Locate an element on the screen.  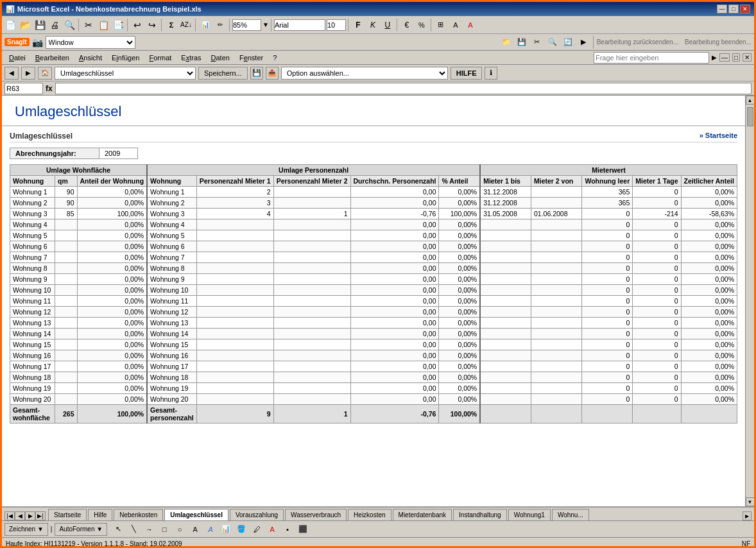
tab-wasserverbrauch: Wasserverbrauch is located at coordinates (316, 515).